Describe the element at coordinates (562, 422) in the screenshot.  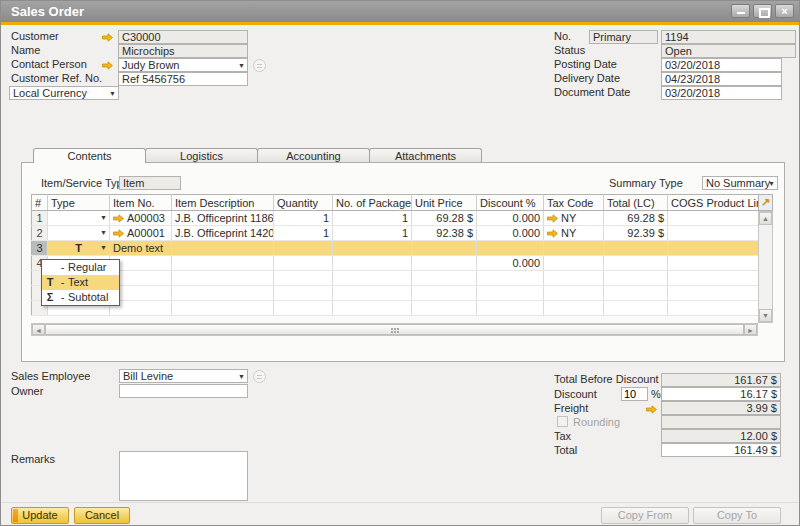
I see `rounding-checkbox` at that location.